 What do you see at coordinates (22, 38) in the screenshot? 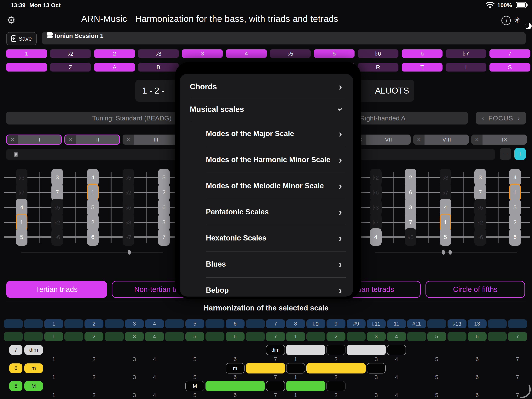
I see `save-button: Save` at bounding box center [22, 38].